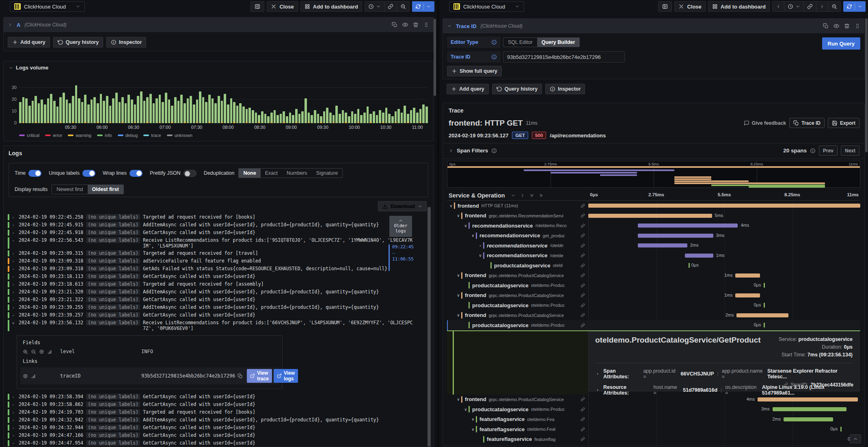  Describe the element at coordinates (128, 135) in the screenshot. I see `legend-item-debug: debug` at that location.